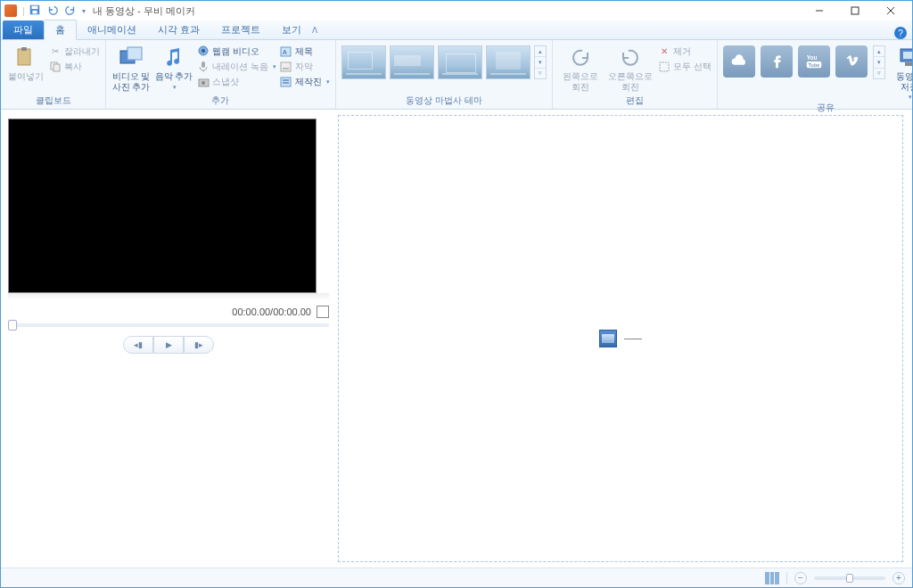 Image resolution: width=913 pixels, height=588 pixels. What do you see at coordinates (199, 345) in the screenshot?
I see `next-frame-button: ▮▸` at bounding box center [199, 345].